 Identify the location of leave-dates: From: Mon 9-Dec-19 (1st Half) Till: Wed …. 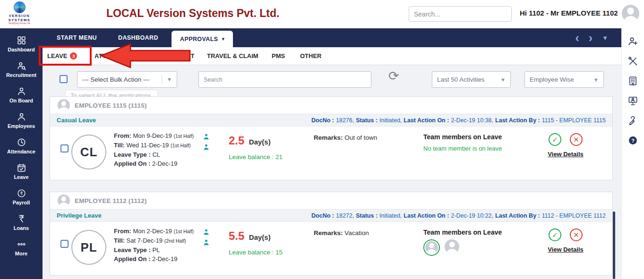
(160, 150).